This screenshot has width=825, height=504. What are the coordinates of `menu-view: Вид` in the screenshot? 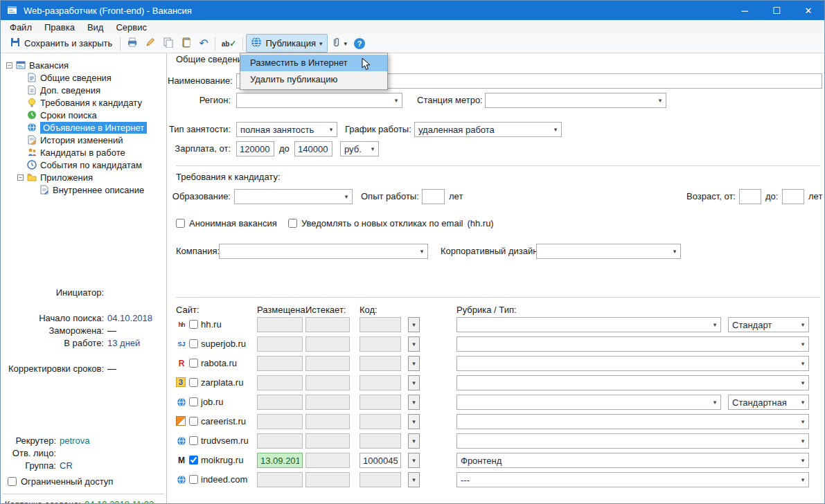 It's located at (96, 27).